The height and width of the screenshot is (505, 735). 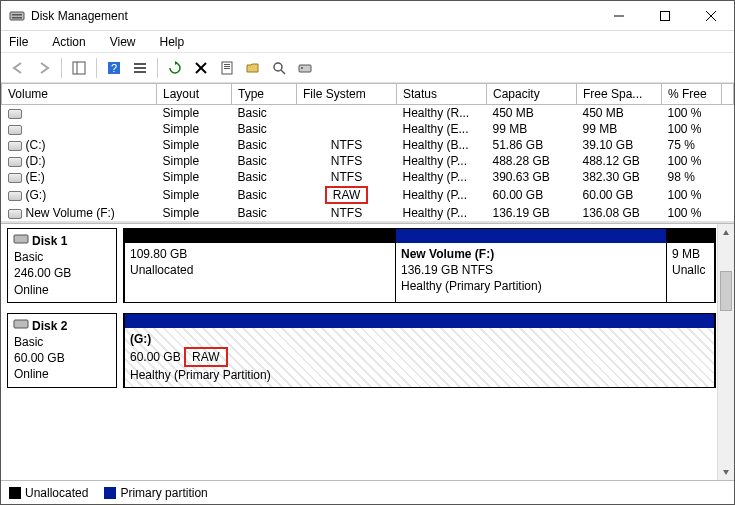 I want to click on swatch-primary-icon, so click(x=110, y=493).